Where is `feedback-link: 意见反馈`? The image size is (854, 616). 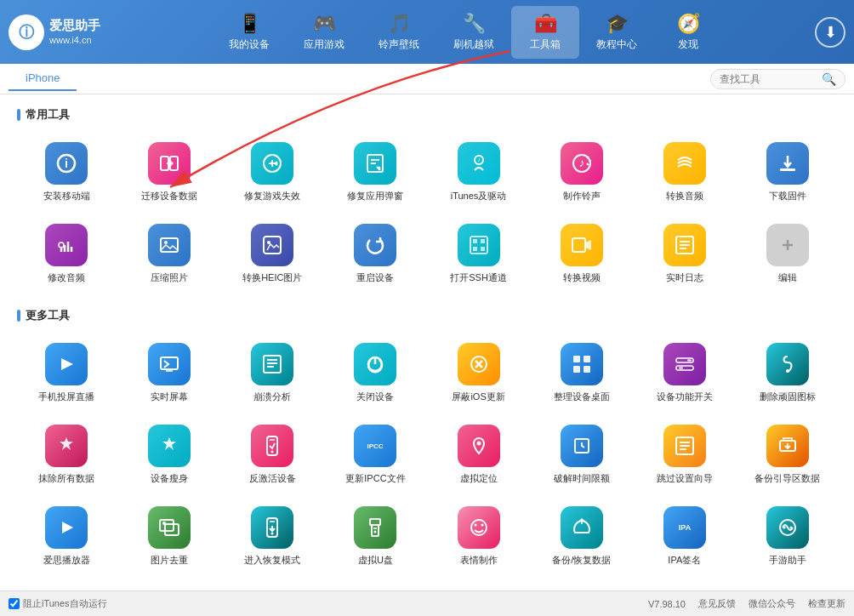 feedback-link: 意见反馈 is located at coordinates (717, 604).